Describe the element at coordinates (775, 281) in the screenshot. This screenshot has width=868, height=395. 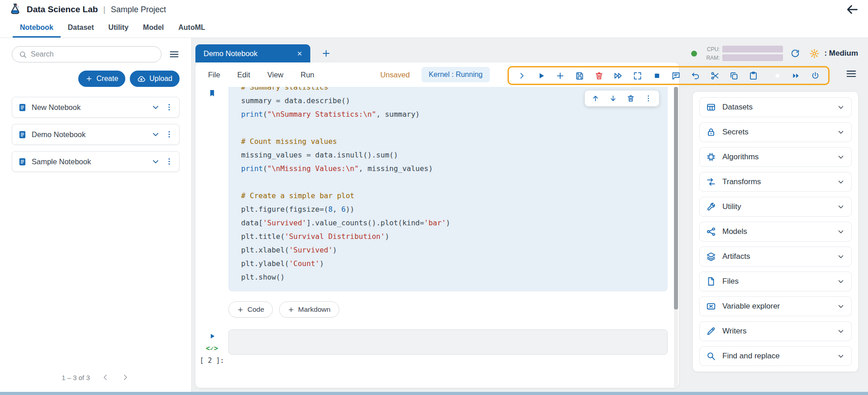
I see `panel-item-files: Files` at that location.